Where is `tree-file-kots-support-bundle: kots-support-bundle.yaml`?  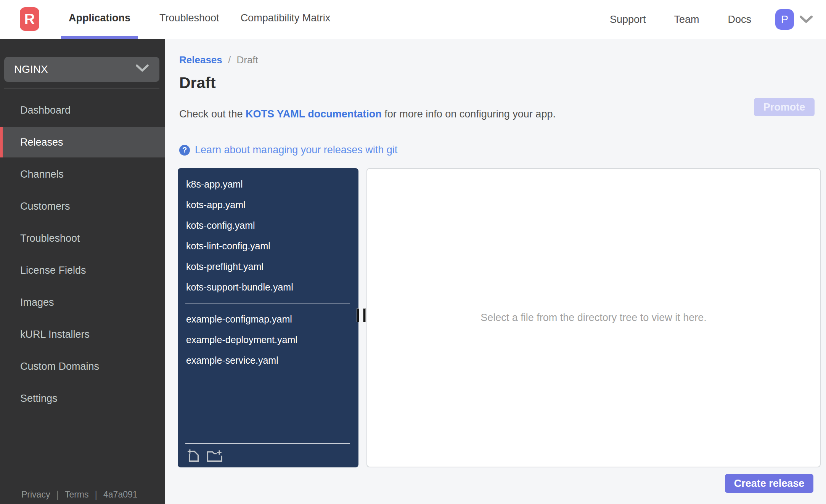
tree-file-kots-support-bundle: kots-support-bundle.yaml is located at coordinates (268, 287).